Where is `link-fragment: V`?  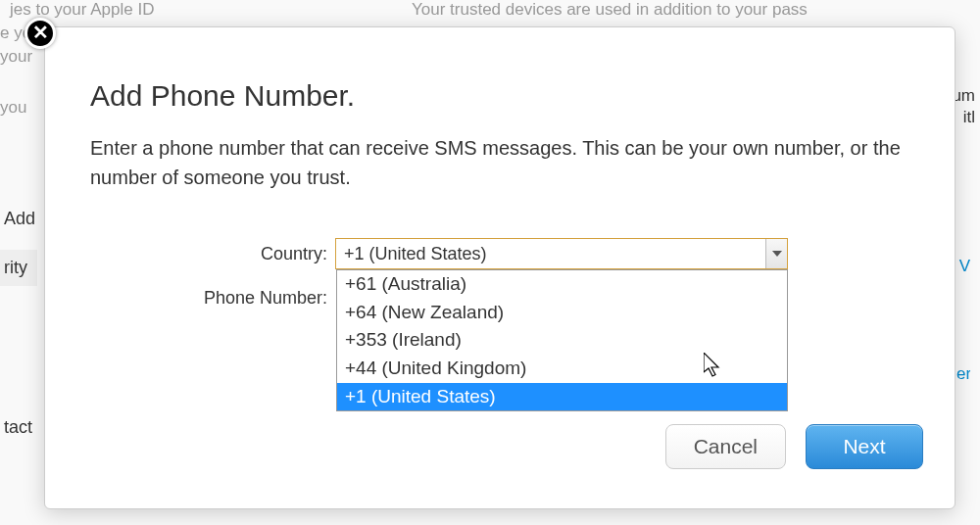 link-fragment: V is located at coordinates (963, 266).